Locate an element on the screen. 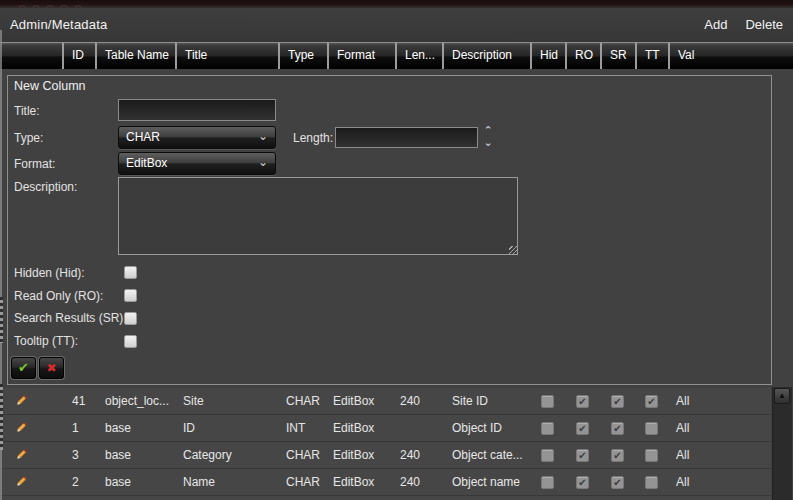  title-label: Title: is located at coordinates (27, 111).